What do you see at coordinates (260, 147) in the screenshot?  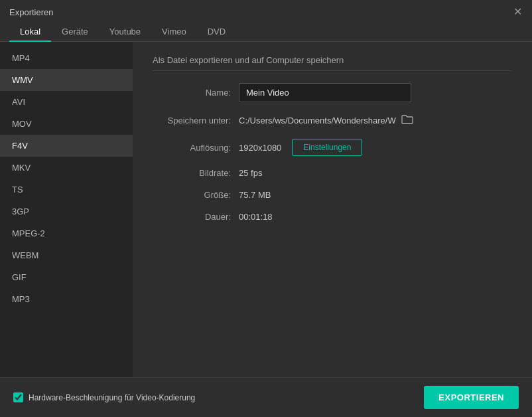 I see `resolution-value: 1920x1080` at bounding box center [260, 147].